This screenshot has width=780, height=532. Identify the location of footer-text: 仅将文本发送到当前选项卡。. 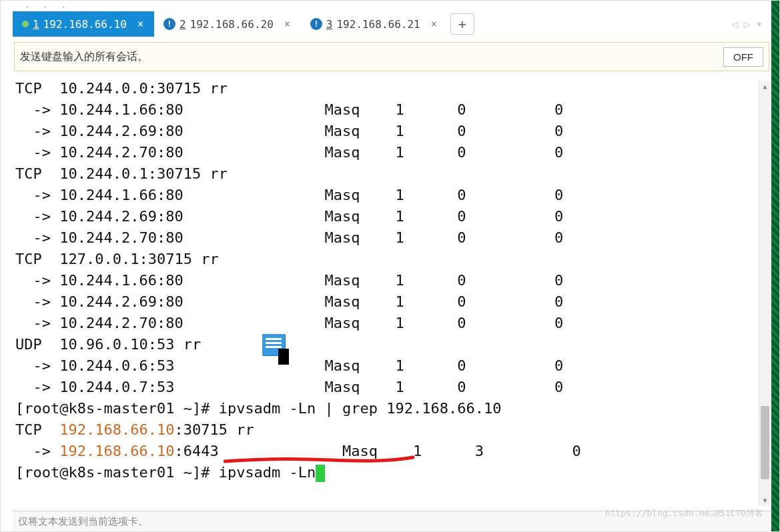
(83, 521).